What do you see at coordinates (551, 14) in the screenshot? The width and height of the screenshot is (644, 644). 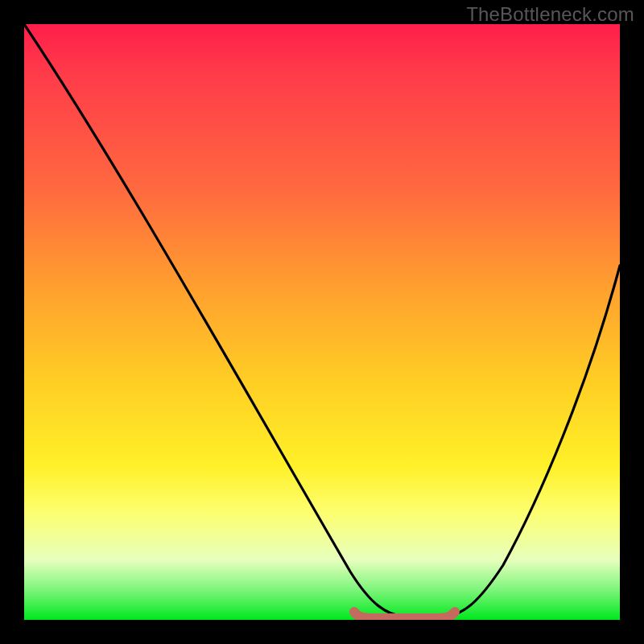 I see `watermark-text: TheBottleneck.com` at bounding box center [551, 14].